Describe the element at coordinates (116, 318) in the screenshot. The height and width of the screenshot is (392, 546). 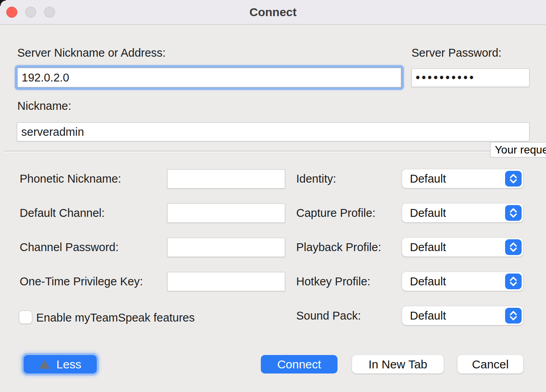
I see `enable-myteamspeak-label: Enable myTeamSpeak features` at that location.